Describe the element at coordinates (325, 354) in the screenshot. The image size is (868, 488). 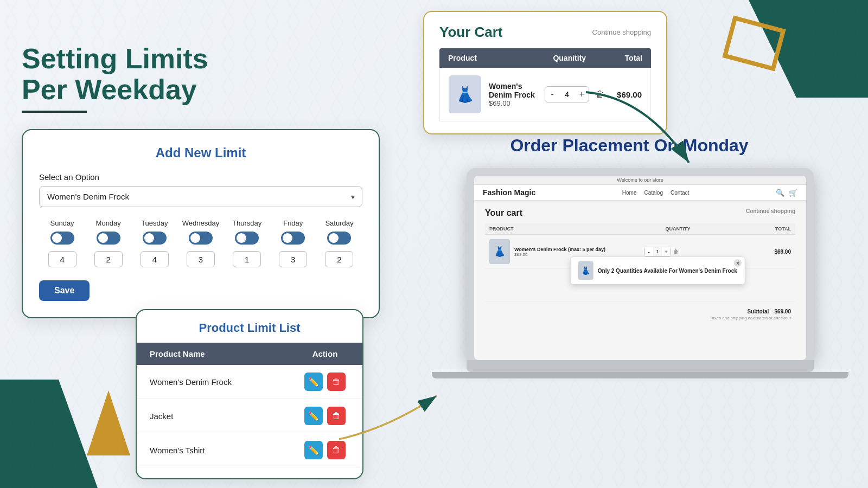
I see `col-header-action: Action` at that location.